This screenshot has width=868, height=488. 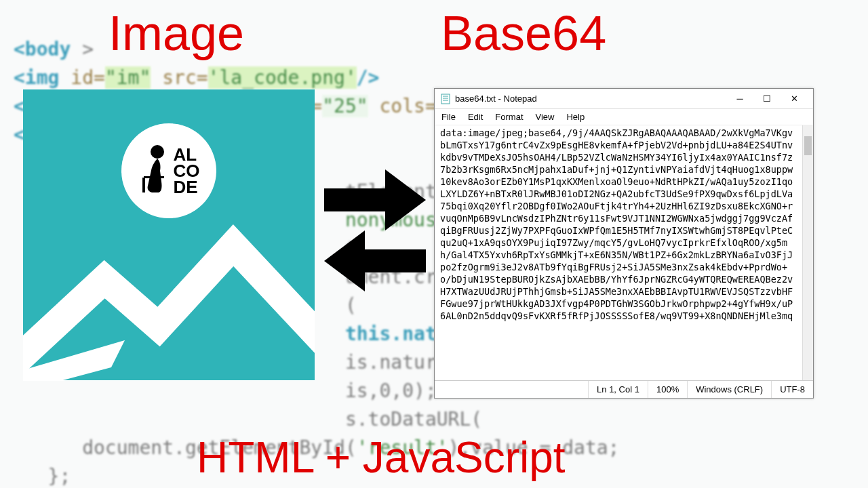 I want to click on status-encoding: UTF-8, so click(x=792, y=389).